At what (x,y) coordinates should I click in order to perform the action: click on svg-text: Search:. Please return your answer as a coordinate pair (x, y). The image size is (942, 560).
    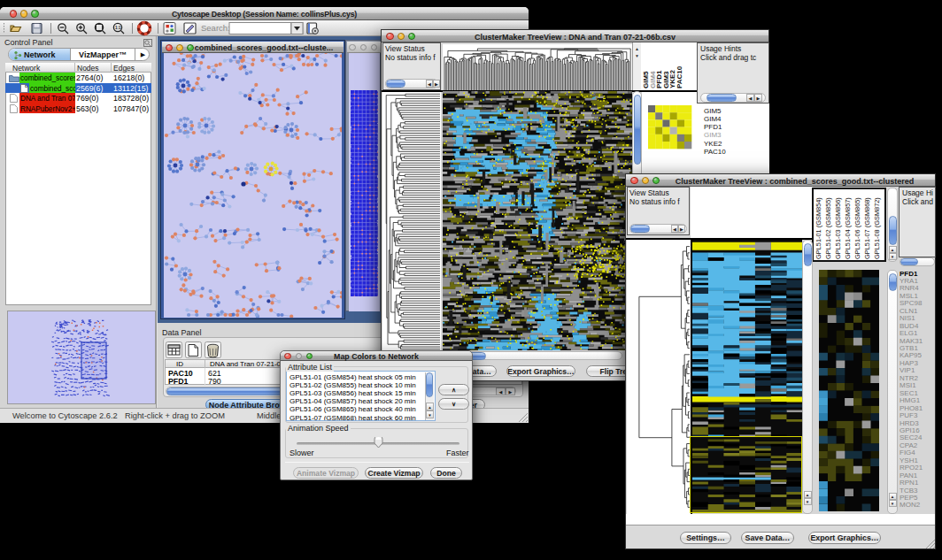
    Looking at the image, I should click on (216, 28).